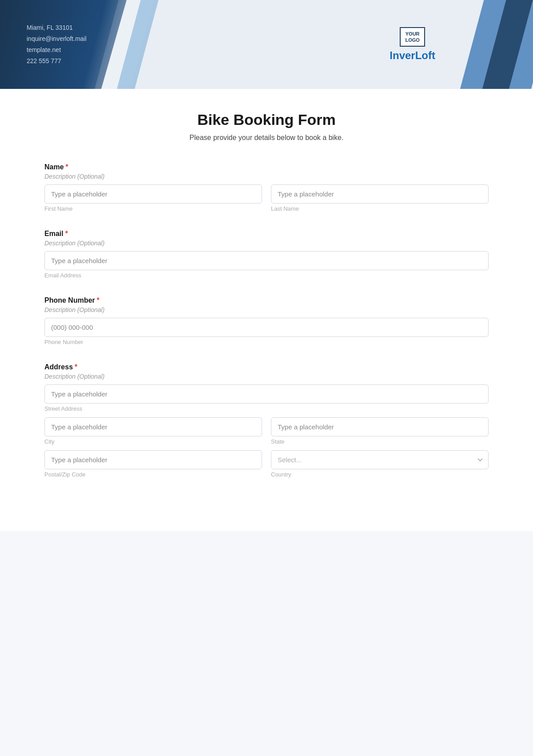 The width and height of the screenshot is (533, 756). Describe the element at coordinates (266, 260) in the screenshot. I see `email-input` at that location.